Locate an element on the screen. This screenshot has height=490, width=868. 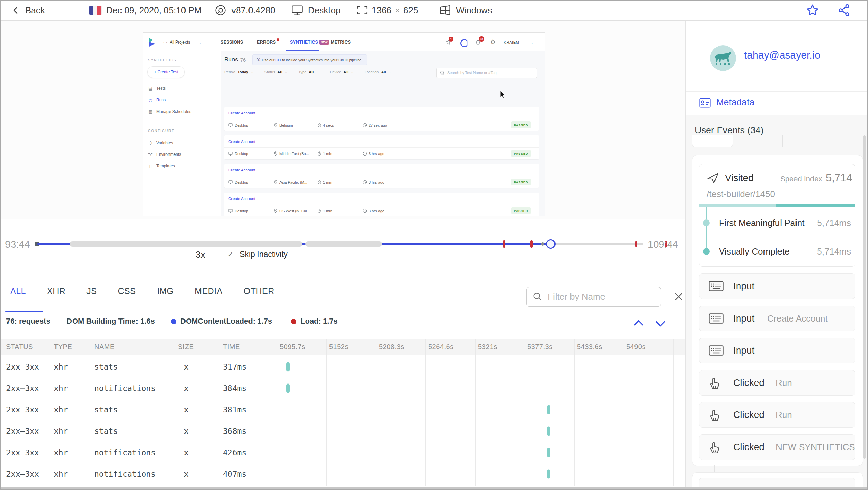
network-tab: ALL is located at coordinates (18, 291).